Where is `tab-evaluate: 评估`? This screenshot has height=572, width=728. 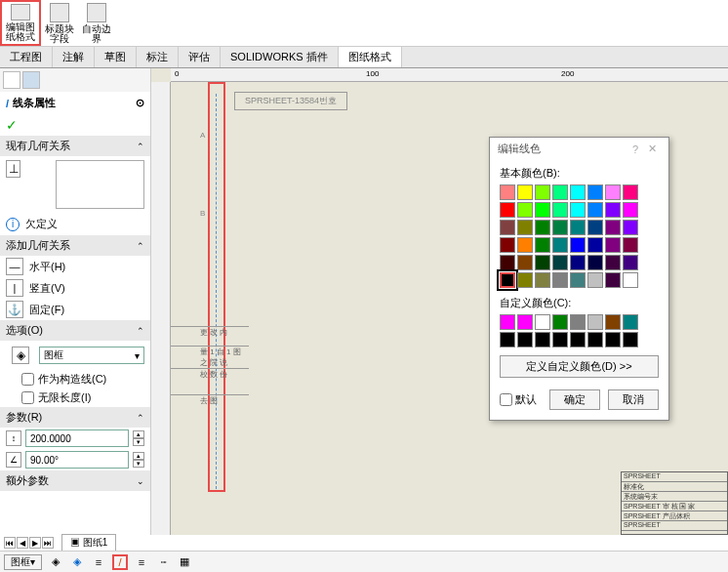 tab-evaluate: 评估 is located at coordinates (199, 57).